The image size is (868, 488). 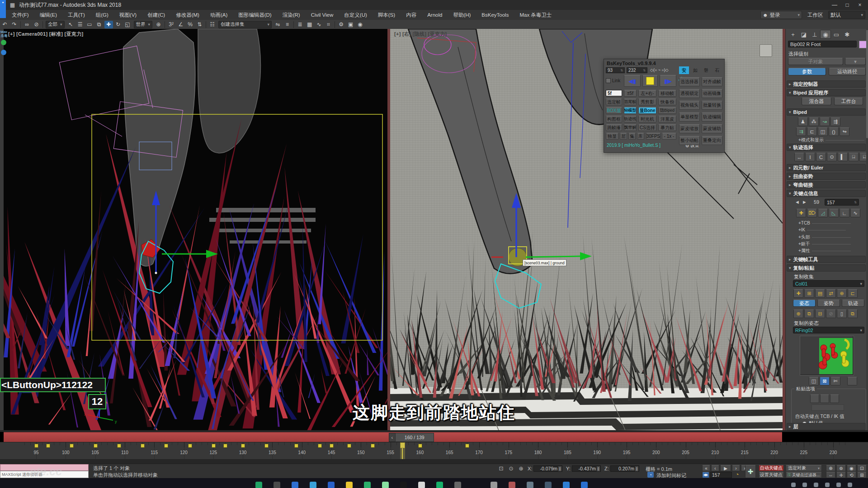 I want to click on next-key-arrow: ►, so click(x=805, y=202).